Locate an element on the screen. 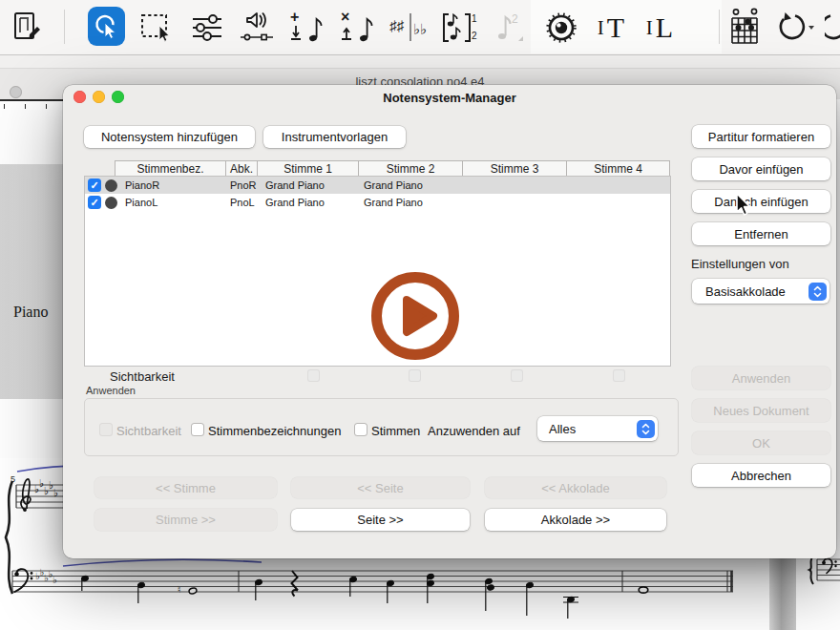 Image resolution: width=840 pixels, height=630 pixels. voice-names-label: Stimmenbezeichnungen is located at coordinates (275, 431).